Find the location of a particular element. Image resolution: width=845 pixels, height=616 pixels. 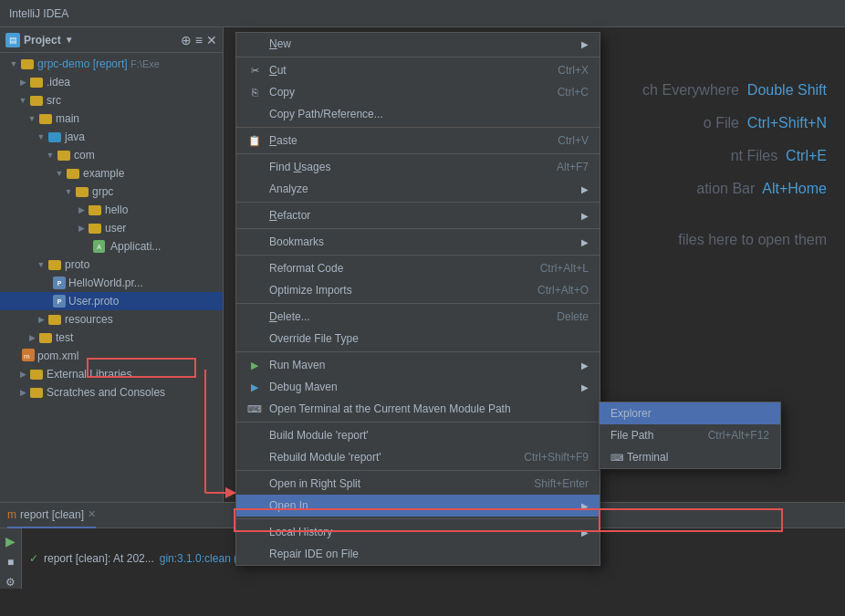

tree-item-root: ▼ grpc-demo [report] F:\Exe is located at coordinates (111, 64).